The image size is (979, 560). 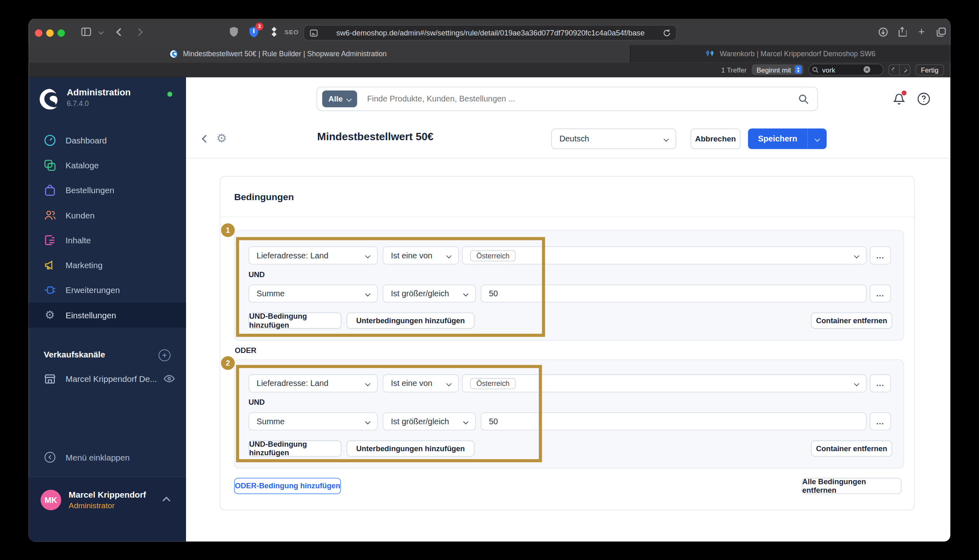 What do you see at coordinates (922, 32) in the screenshot?
I see `new-tab-icon: +` at bounding box center [922, 32].